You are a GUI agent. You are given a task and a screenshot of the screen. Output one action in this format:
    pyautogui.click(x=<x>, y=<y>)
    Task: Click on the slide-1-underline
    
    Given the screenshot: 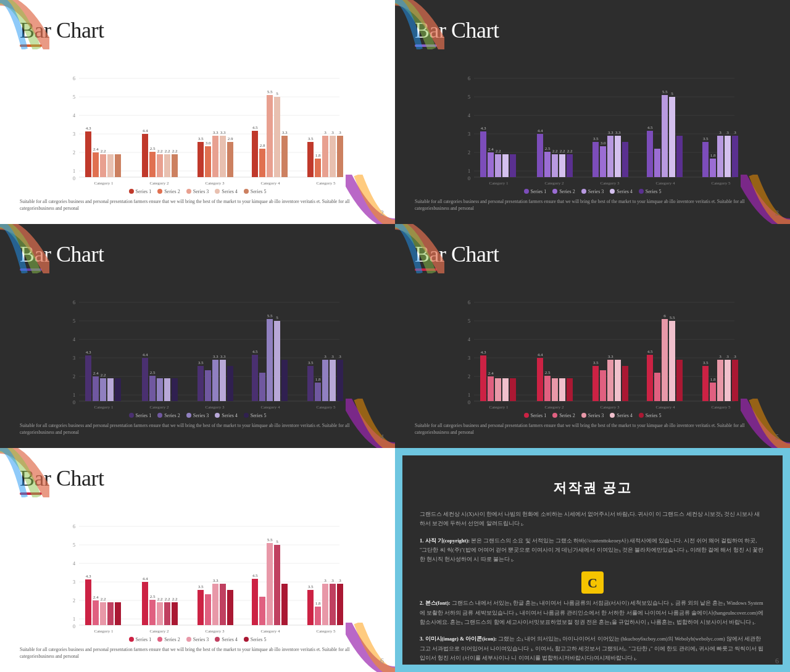 What is the action you would take?
    pyautogui.click(x=31, y=46)
    